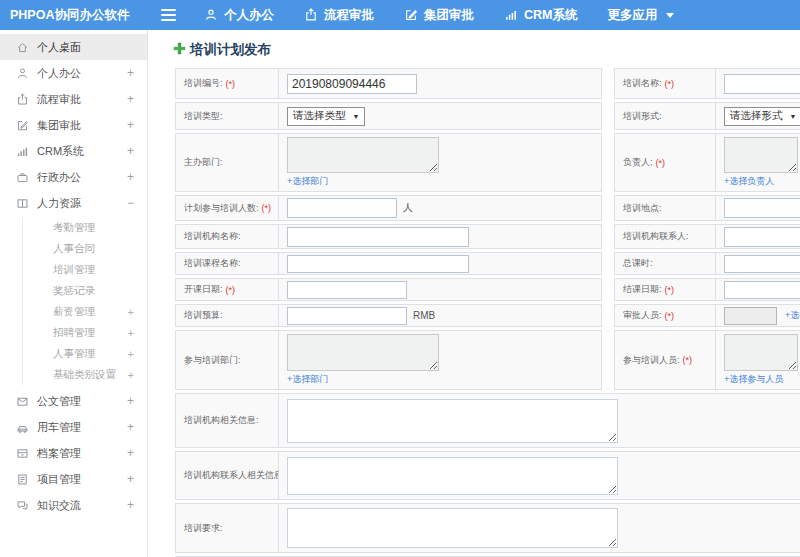 The height and width of the screenshot is (557, 800). I want to click on sidebar-item-crm: CRM系统 +, so click(74, 151).